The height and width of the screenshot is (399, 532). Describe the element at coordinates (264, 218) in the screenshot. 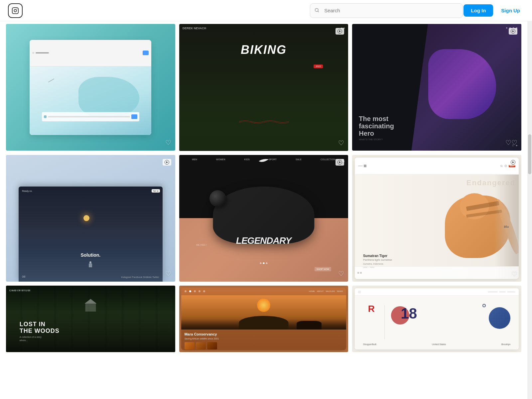

I see `grid-item-5: MEN WOMEN KIDS SPORT SALE COLLECTION LEG…` at that location.